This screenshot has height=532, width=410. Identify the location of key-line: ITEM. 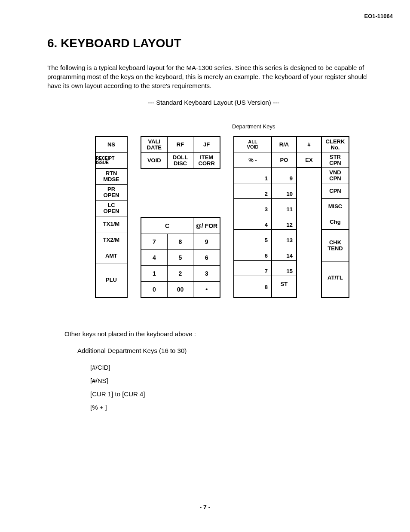
(206, 158).